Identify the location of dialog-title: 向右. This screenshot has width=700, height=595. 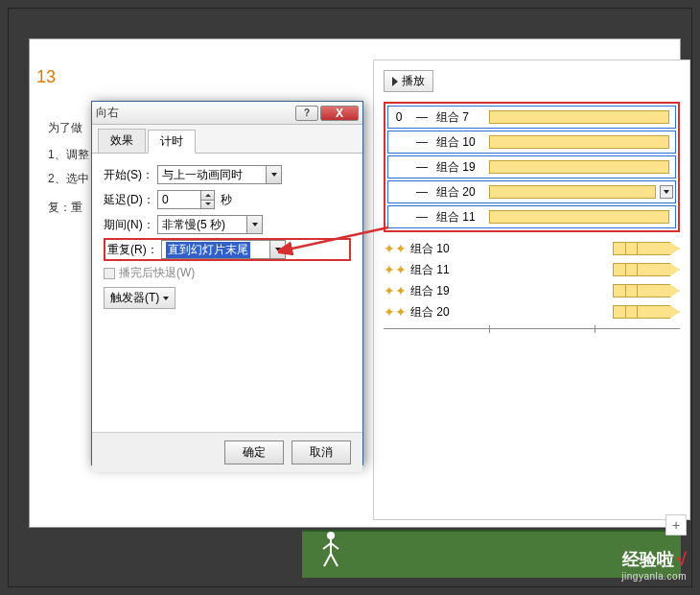
(195, 113).